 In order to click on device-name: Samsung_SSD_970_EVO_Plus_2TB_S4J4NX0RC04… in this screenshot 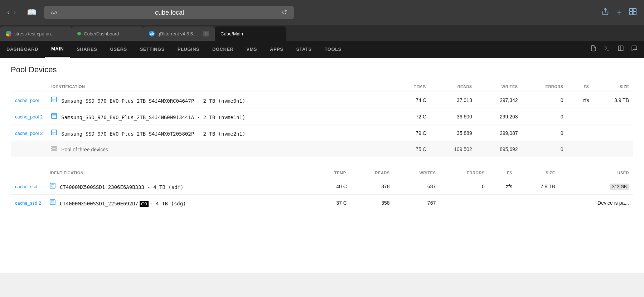, I will do `click(153, 101)`.